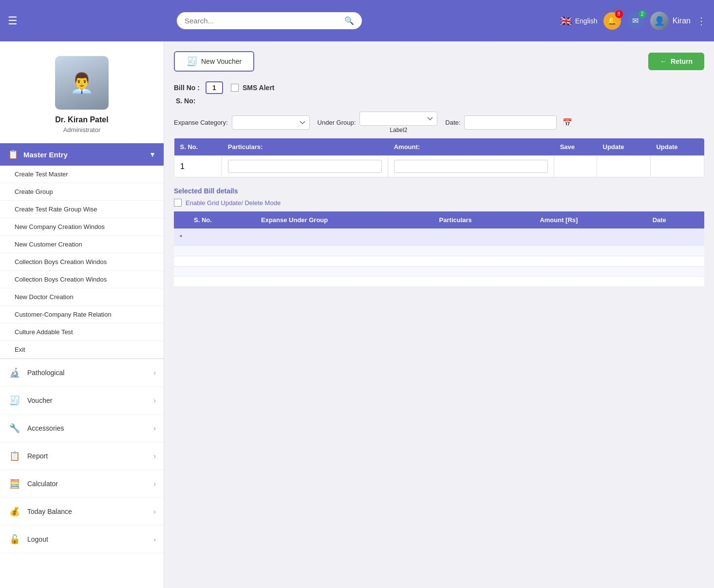 Image resolution: width=714 pixels, height=588 pixels. What do you see at coordinates (222, 272) in the screenshot?
I see `bill-row4-sno` at bounding box center [222, 272].